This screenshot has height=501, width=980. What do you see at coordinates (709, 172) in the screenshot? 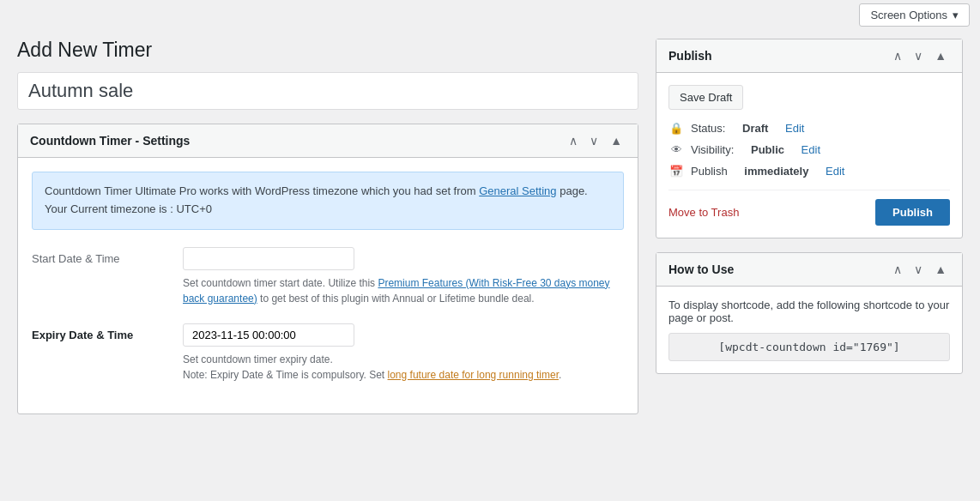
I see `publish-time-label: Publish` at bounding box center [709, 172].